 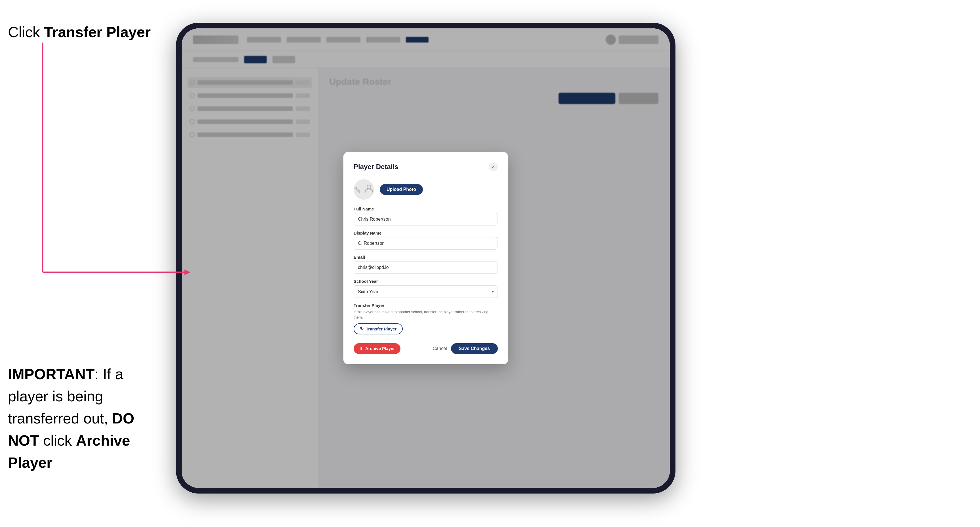 I want to click on upload-photo-button: Upload Photo, so click(x=401, y=189).